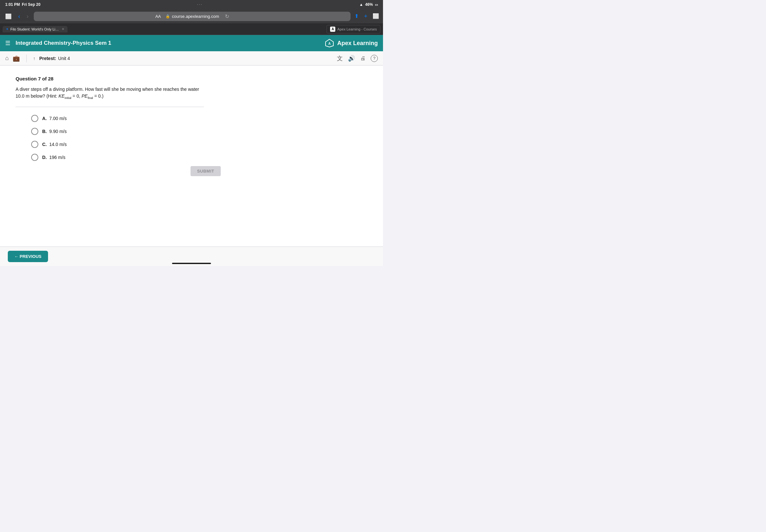 The width and height of the screenshot is (766, 532). What do you see at coordinates (205, 171) in the screenshot?
I see `submit-button: SUBMIT` at bounding box center [205, 171].